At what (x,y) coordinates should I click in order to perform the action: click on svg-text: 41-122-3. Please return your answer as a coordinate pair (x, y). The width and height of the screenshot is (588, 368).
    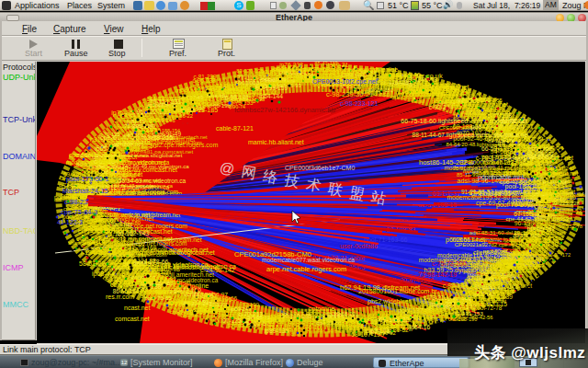
    Looking at the image, I should click on (70, 223).